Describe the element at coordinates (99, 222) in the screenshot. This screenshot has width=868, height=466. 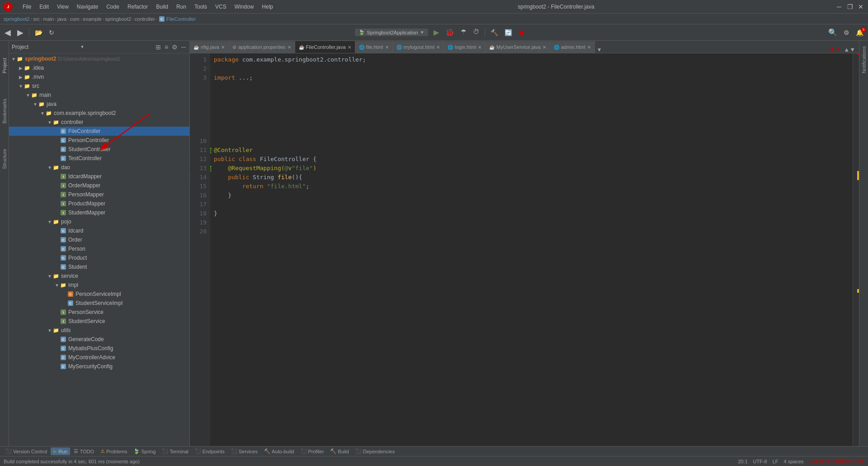
I see `tree-item-pojo: ▼ 📁 pojo` at that location.